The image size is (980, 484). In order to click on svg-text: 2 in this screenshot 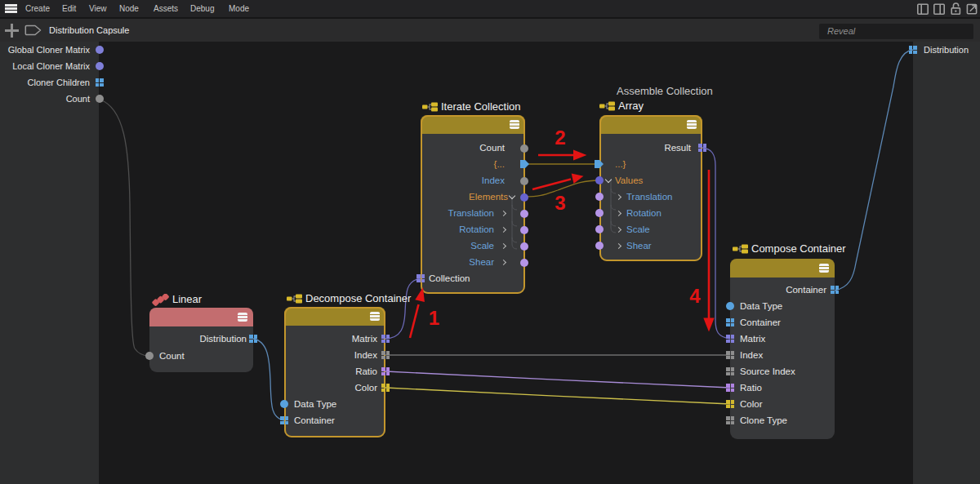, I will do `click(560, 137)`.